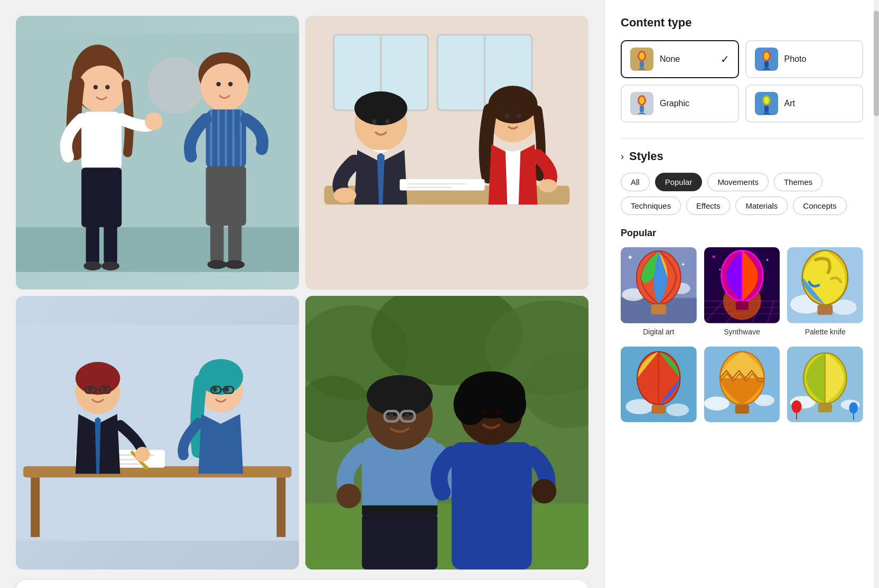  What do you see at coordinates (742, 194) in the screenshot?
I see `style-tabs: All Popular Movements Themes Techniques …` at bounding box center [742, 194].